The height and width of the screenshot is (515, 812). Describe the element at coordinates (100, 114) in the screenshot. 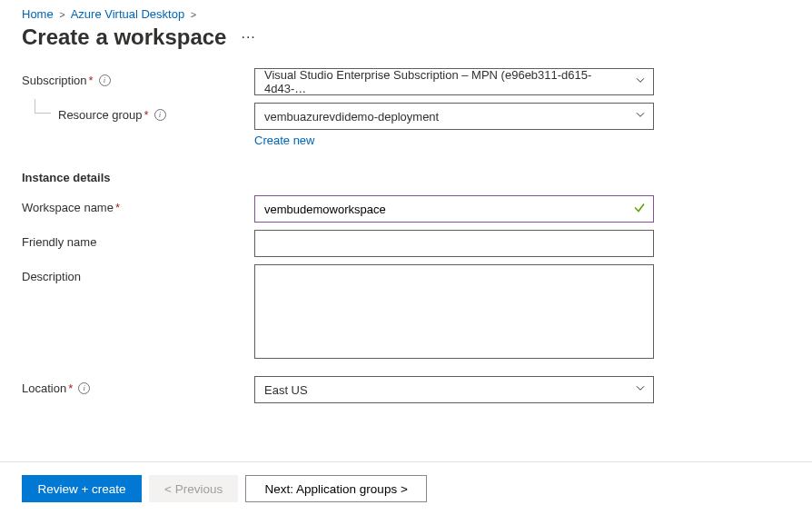

I see `label-resource-group-text: Resource group` at that location.